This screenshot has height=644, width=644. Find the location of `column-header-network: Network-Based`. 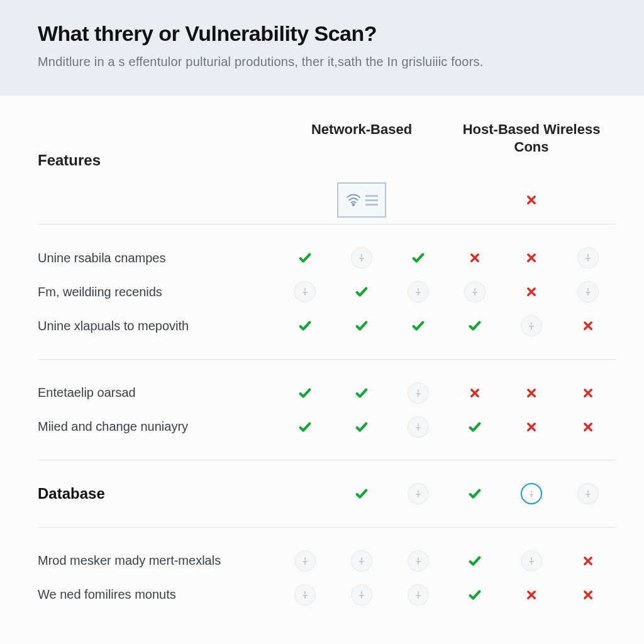

column-header-network: Network-Based is located at coordinates (362, 145).